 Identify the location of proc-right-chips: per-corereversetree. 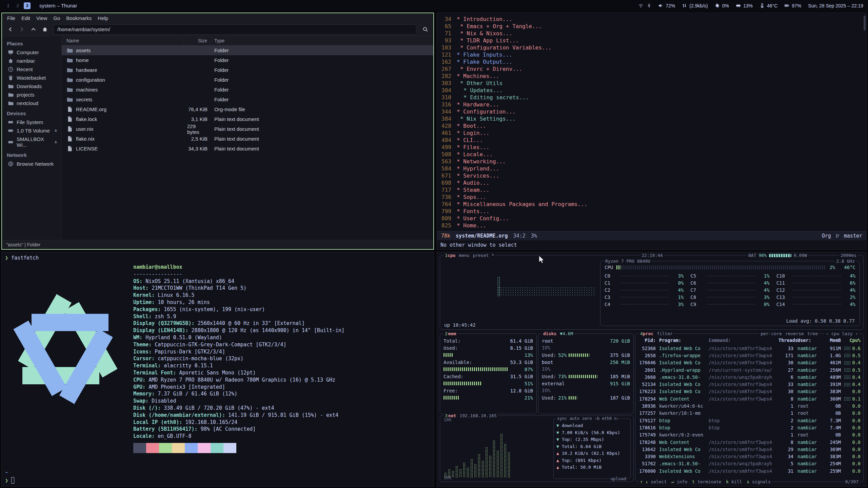
(789, 333).